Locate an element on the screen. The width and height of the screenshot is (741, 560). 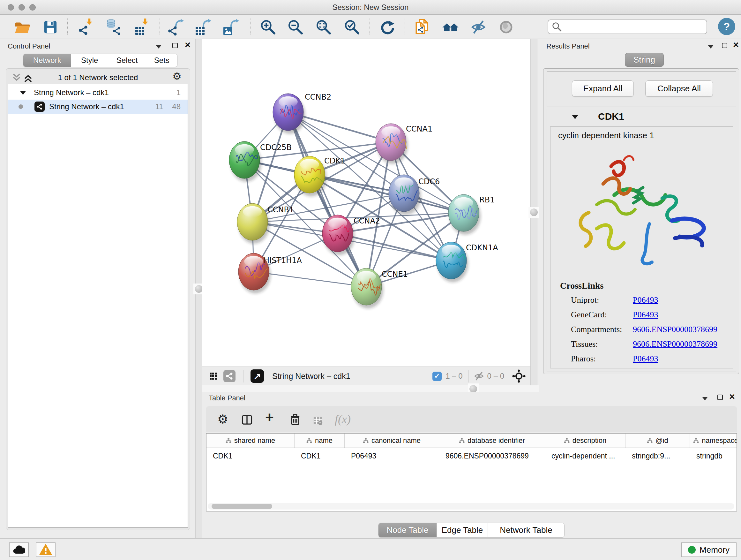
tab-node-table: Node Table is located at coordinates (407, 530).